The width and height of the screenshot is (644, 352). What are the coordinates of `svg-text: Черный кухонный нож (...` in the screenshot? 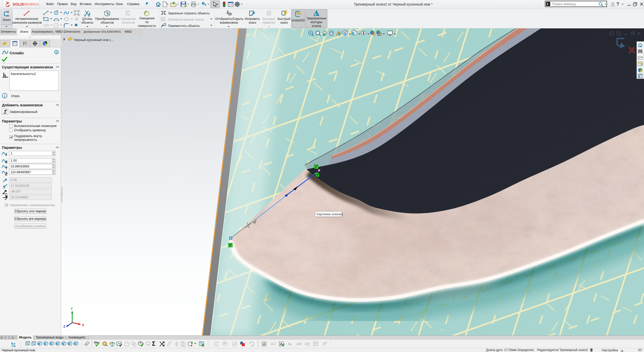 It's located at (94, 40).